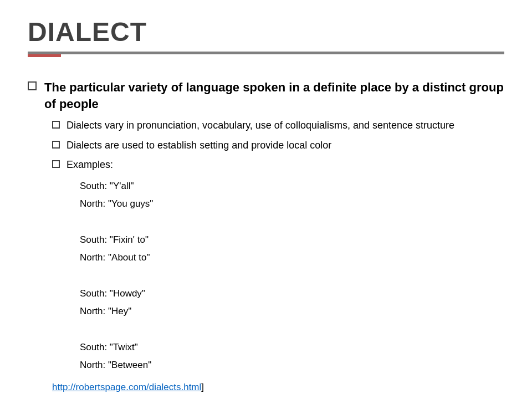 The height and width of the screenshot is (399, 532). I want to click on bullet-1-2-icon, so click(56, 145).